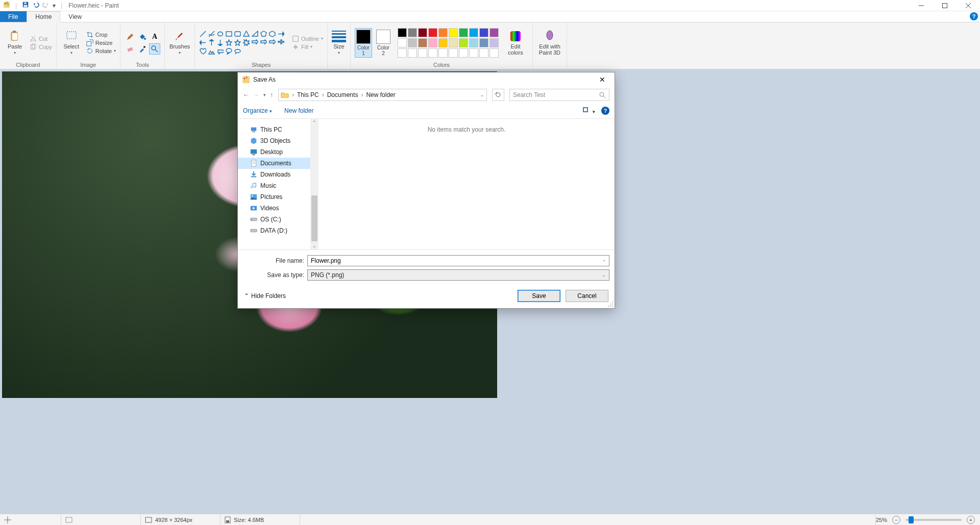  I want to click on tree-item: Videos, so click(274, 208).